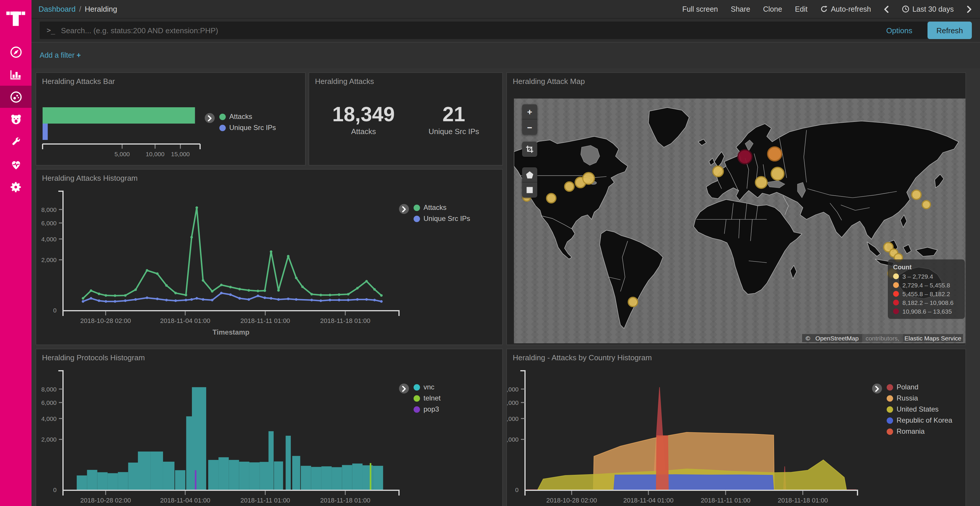 Image resolution: width=980 pixels, height=506 pixels. What do you see at coordinates (530, 112) in the screenshot?
I see `zoom-in-button: +` at bounding box center [530, 112].